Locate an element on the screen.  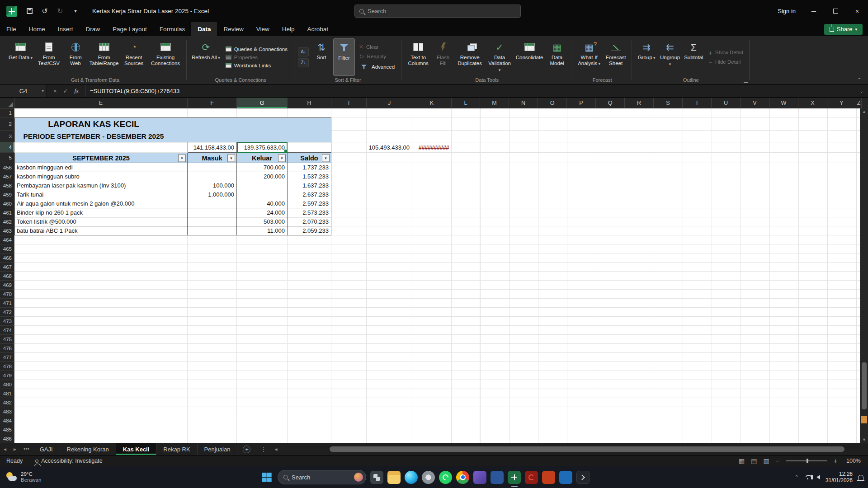
ribbon-tab: Acrobat is located at coordinates (317, 29).